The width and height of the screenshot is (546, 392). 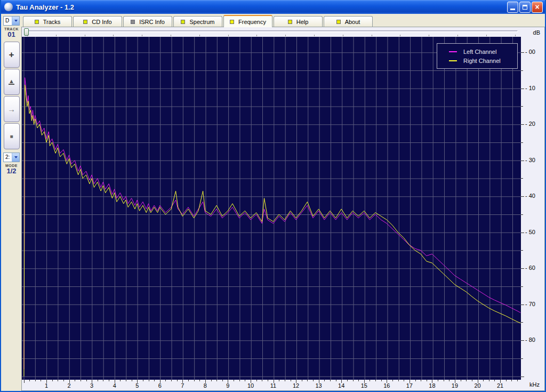 I want to click on tab-label: About, so click(x=353, y=22).